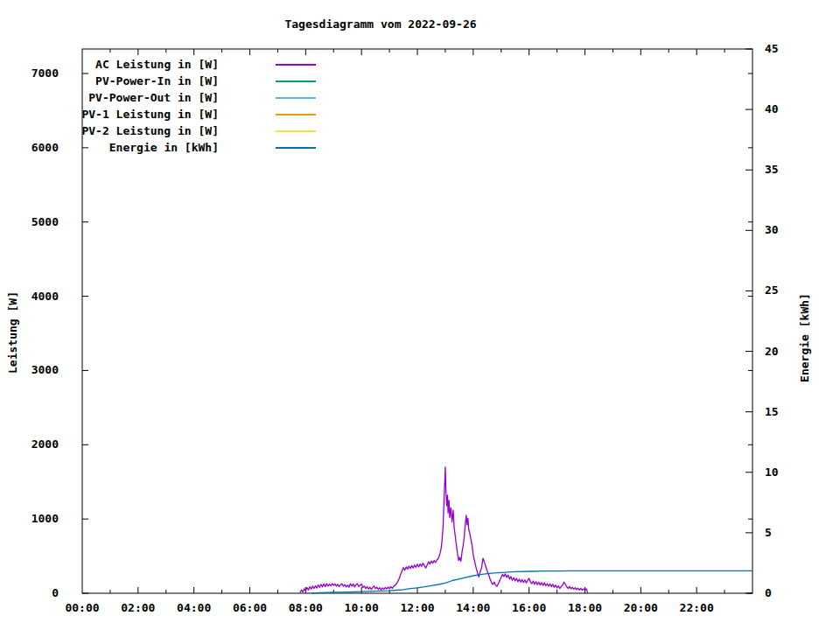 The width and height of the screenshot is (840, 630). Describe the element at coordinates (136, 131) in the screenshot. I see `legend-label: PV-2 Leistung in [W]` at that location.